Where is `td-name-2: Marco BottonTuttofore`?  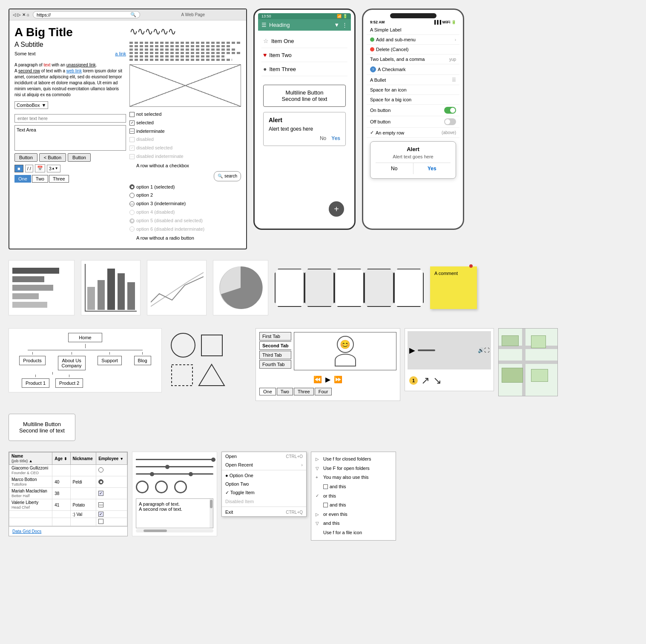 td-name-2: Marco BottonTuttofore is located at coordinates (31, 482).